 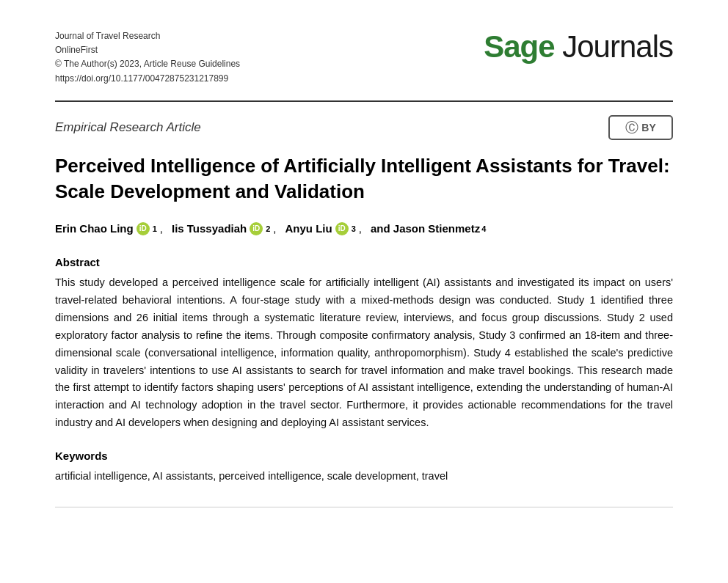 I want to click on journal-copyright: © The Author(s) 2023, Article Reuse Guid…, so click(x=148, y=65).